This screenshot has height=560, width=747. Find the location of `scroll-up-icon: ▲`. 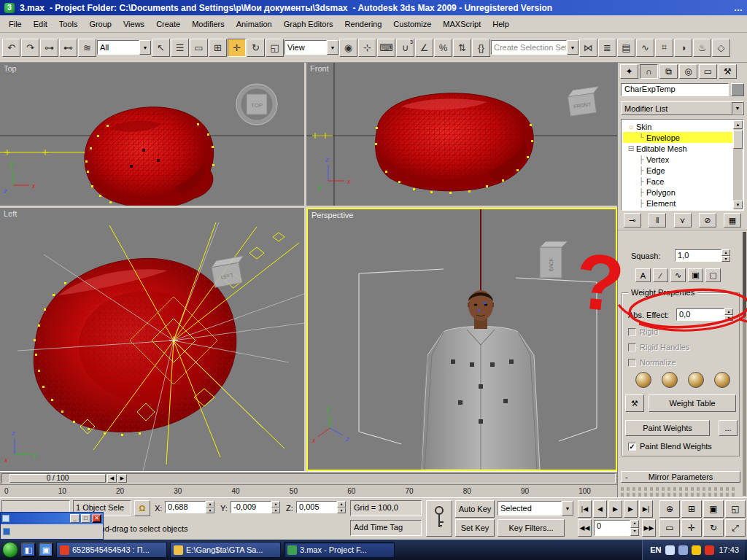

scroll-up-icon: ▲ is located at coordinates (738, 125).